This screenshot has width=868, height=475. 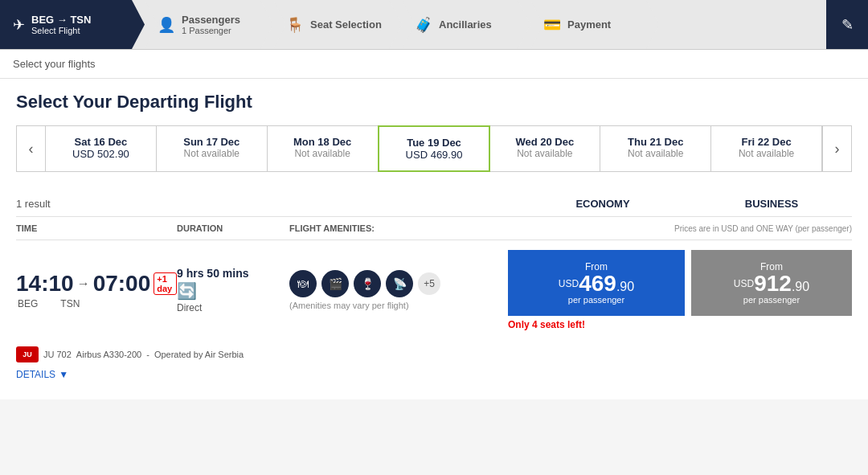 What do you see at coordinates (45, 284) in the screenshot?
I see `depart-time: 14:10` at bounding box center [45, 284].